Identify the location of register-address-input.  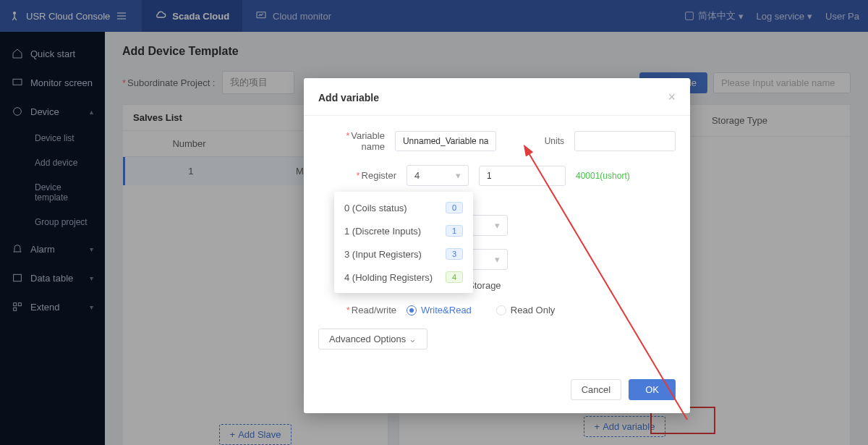
(522, 176).